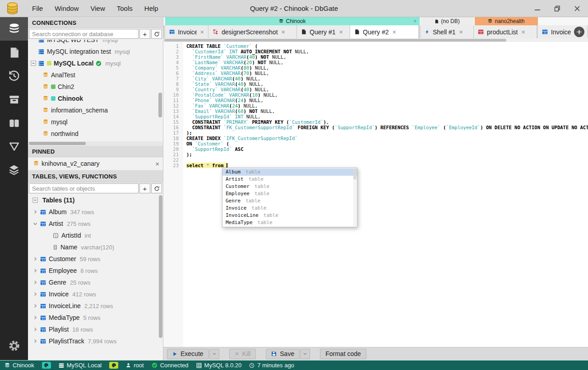  What do you see at coordinates (537, 9) in the screenshot?
I see `minimize-button` at bounding box center [537, 9].